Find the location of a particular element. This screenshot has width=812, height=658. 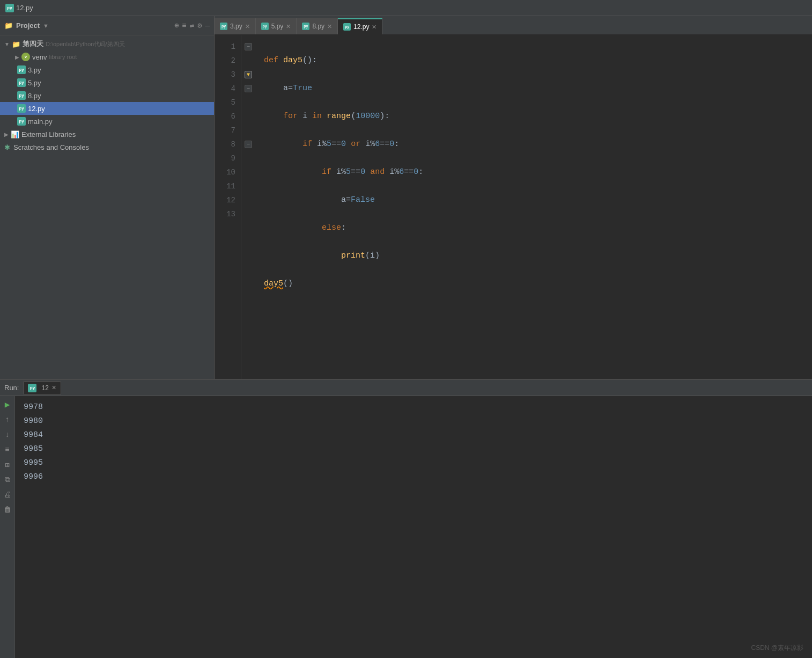

sidebar: 📁 Project ▼ ⊕ ≡ ⇌ ⚙ — ▼ 📁 第四天 is located at coordinates (107, 198).